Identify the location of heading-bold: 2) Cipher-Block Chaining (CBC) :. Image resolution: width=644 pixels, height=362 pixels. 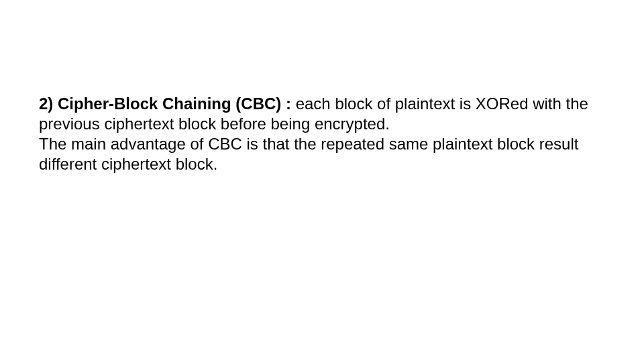
(168, 103).